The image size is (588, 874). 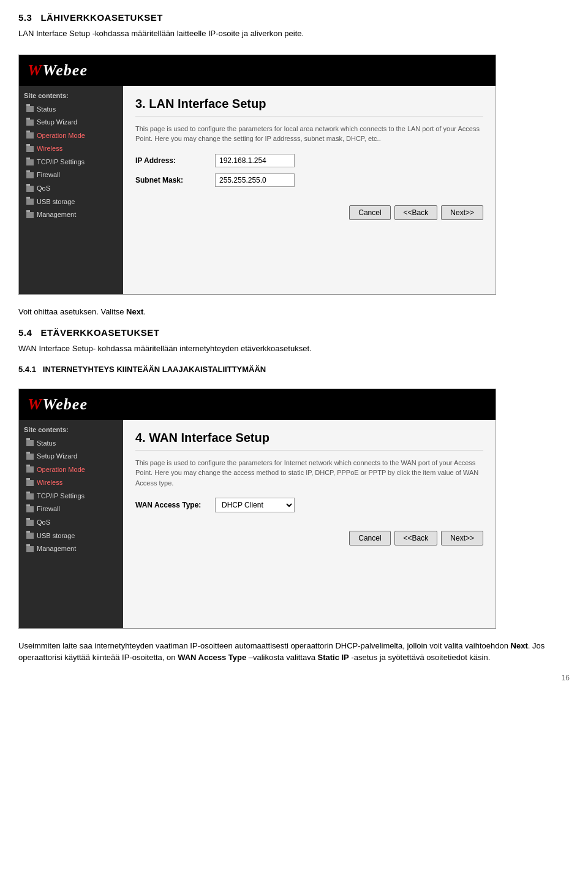 I want to click on folder-icon-firewall-wan, so click(x=30, y=509).